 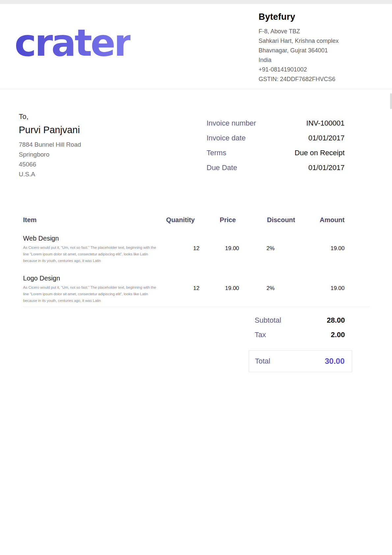 What do you see at coordinates (231, 123) in the screenshot?
I see `invoice-number-label: Invoice number` at bounding box center [231, 123].